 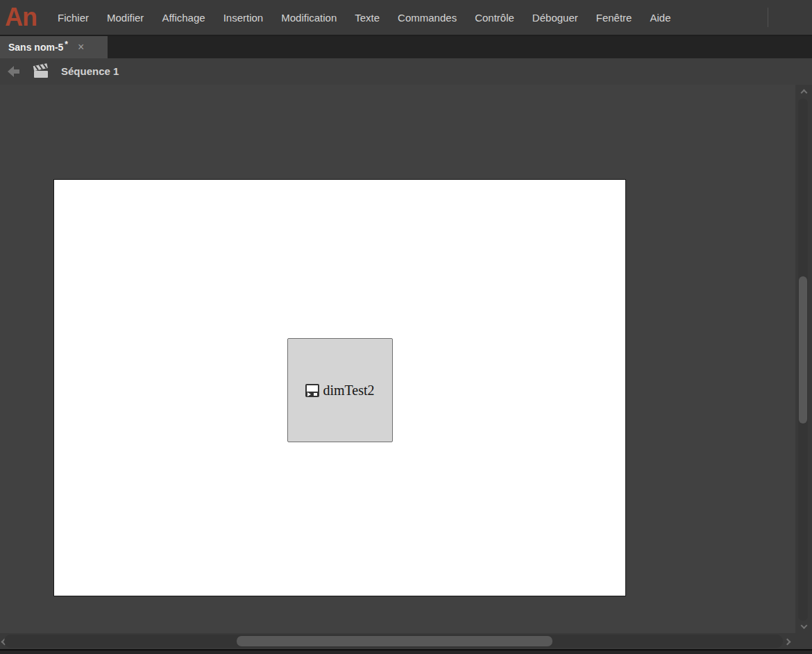 I want to click on chevron-up-icon, so click(x=804, y=92).